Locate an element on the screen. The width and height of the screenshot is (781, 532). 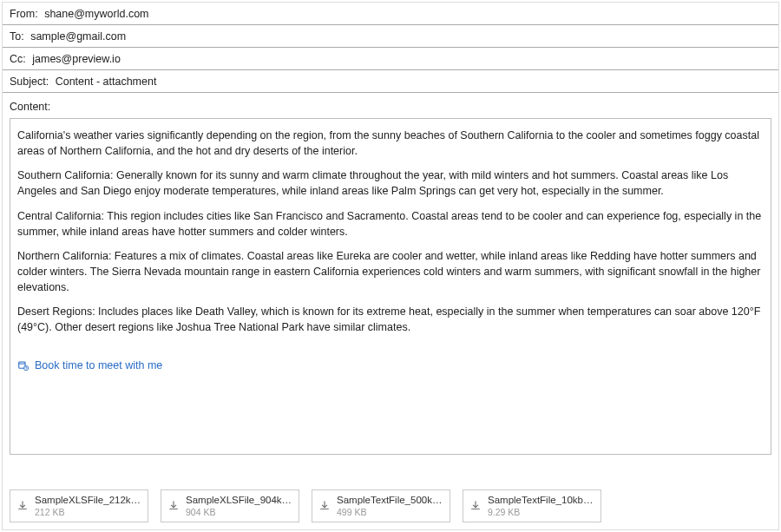
attachment-filename: SampleTextFile_500kb.p... is located at coordinates (390, 500).